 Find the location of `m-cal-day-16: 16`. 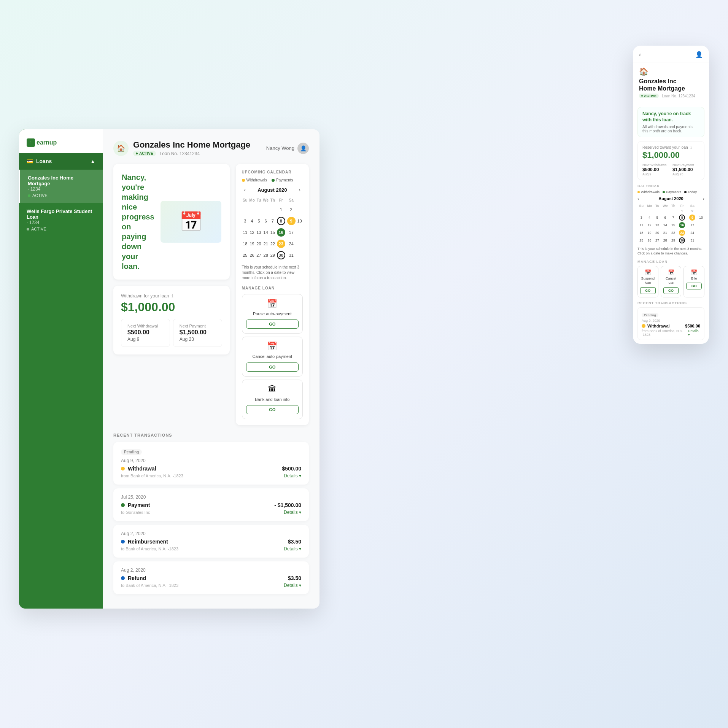

m-cal-day-16: 16 is located at coordinates (682, 225).